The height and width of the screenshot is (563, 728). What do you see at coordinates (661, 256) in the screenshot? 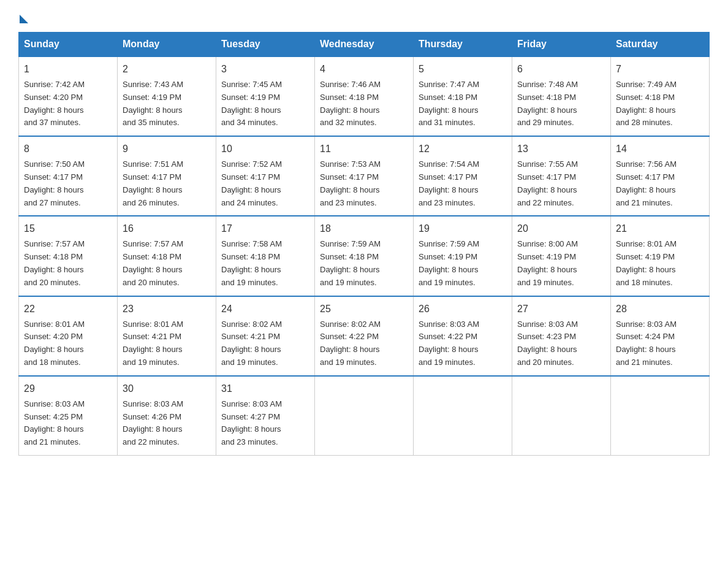
I see `calendar-cell: 21 Sunrise: 8:01 AM Sunset: 4:19 PM Dayl…` at bounding box center [661, 256].